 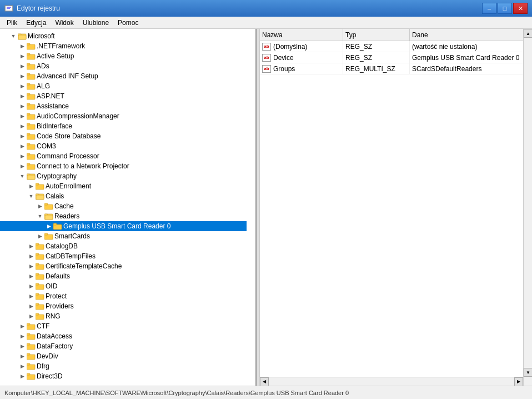 What do you see at coordinates (264, 382) in the screenshot?
I see `hscroll-left-button: ◀` at bounding box center [264, 382].